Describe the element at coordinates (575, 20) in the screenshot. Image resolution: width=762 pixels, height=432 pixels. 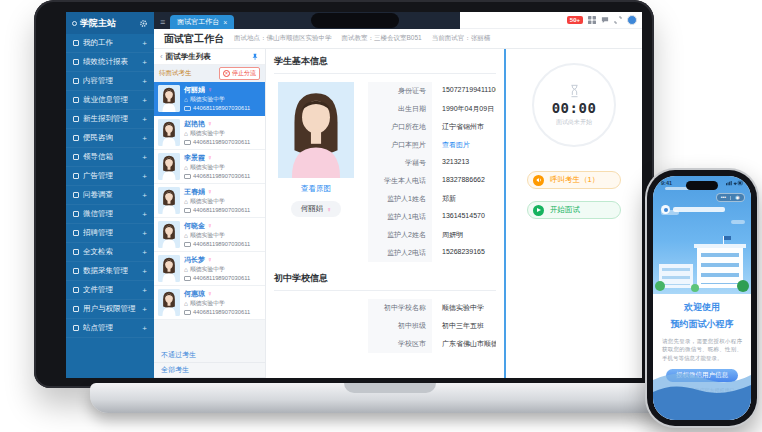
I see `notification-badge: 50+` at that location.